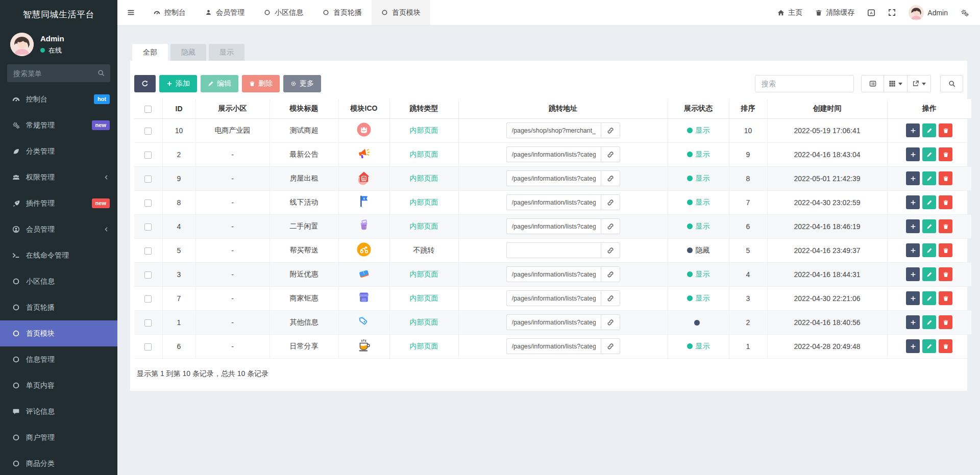 The image size is (980, 475). Describe the element at coordinates (951, 84) in the screenshot. I see `search-button` at that location.